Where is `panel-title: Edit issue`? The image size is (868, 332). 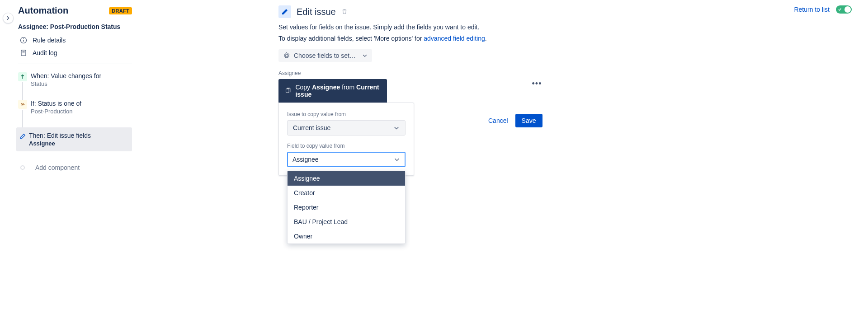 panel-title: Edit issue is located at coordinates (316, 12).